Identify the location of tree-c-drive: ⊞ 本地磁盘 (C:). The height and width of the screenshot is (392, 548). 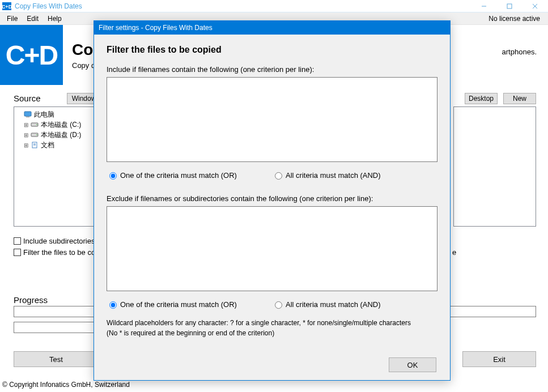
(60, 125).